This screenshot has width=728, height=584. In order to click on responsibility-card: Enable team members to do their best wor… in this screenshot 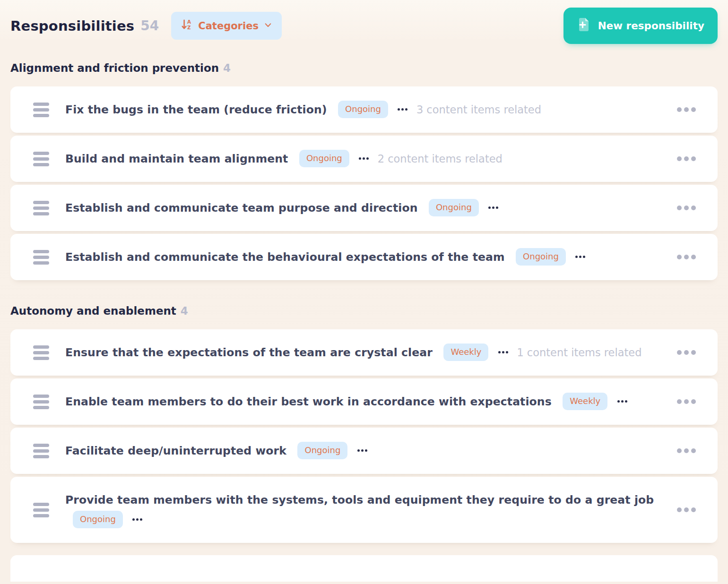, I will do `click(364, 402)`.